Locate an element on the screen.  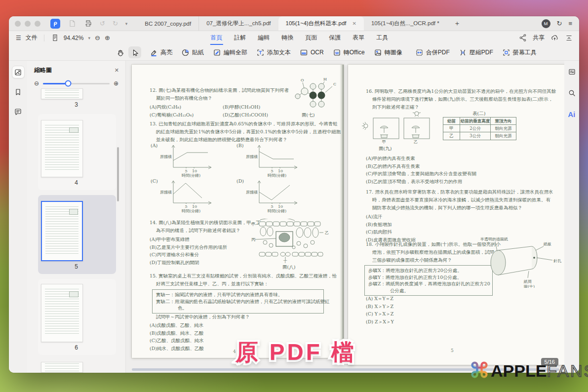
document-tab: 105(1~4)自然..._OCR.pdf * is located at coordinates (405, 24).